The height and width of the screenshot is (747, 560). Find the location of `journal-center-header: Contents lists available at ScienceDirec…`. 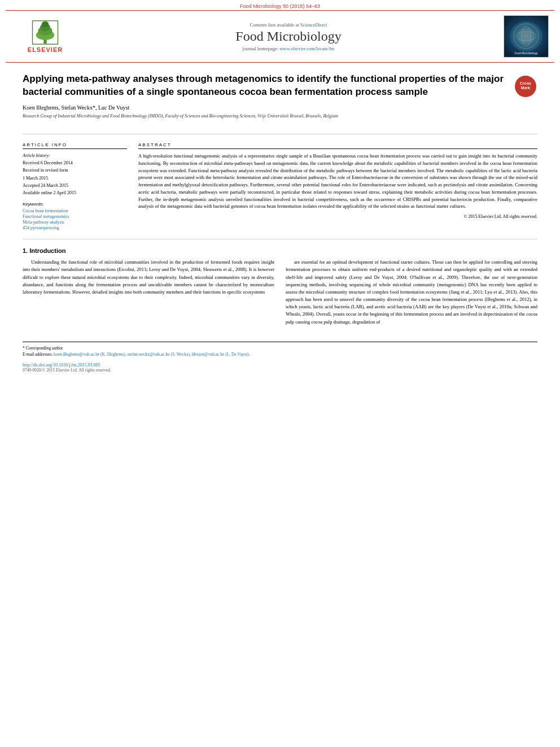

journal-center-header: Contents lists available at ScienceDirec… is located at coordinates (288, 37).